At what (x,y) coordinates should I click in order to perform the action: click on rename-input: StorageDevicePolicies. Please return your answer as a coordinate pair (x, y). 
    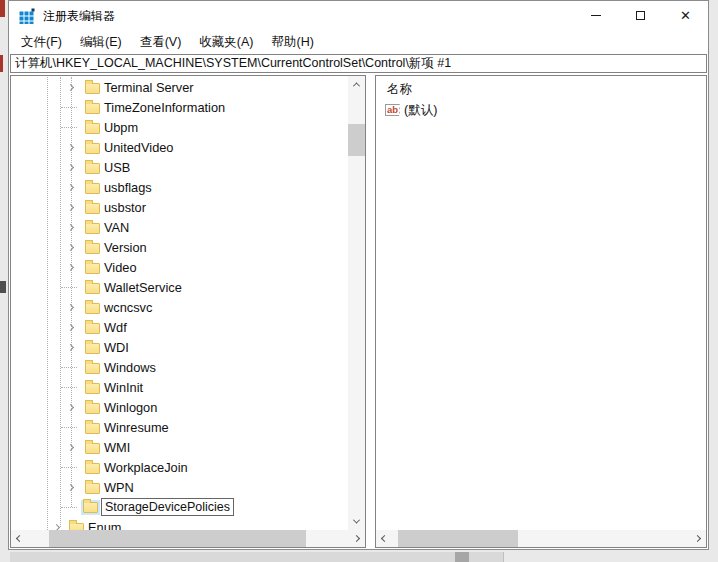
    Looking at the image, I should click on (168, 507).